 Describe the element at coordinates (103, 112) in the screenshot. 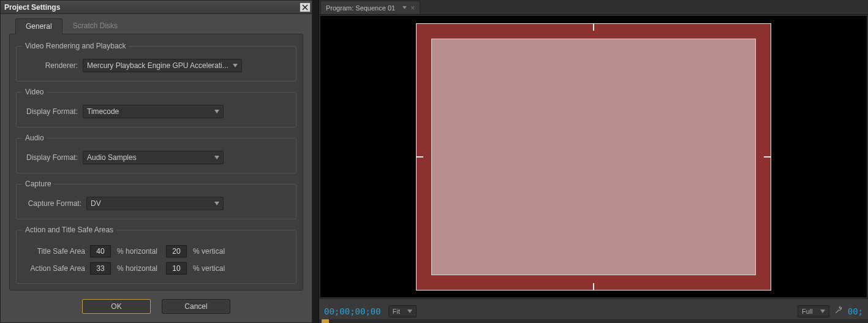

I see `video-format-value: Timecode` at that location.